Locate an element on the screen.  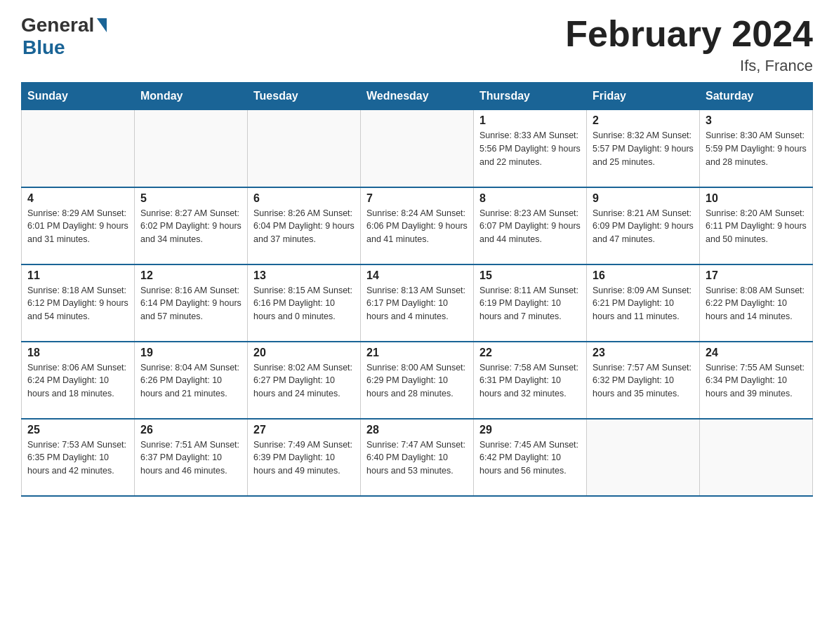
day-info: Sunrise: 8:21 AM Sunset: 6:09 PM Dayligh… is located at coordinates (643, 227).